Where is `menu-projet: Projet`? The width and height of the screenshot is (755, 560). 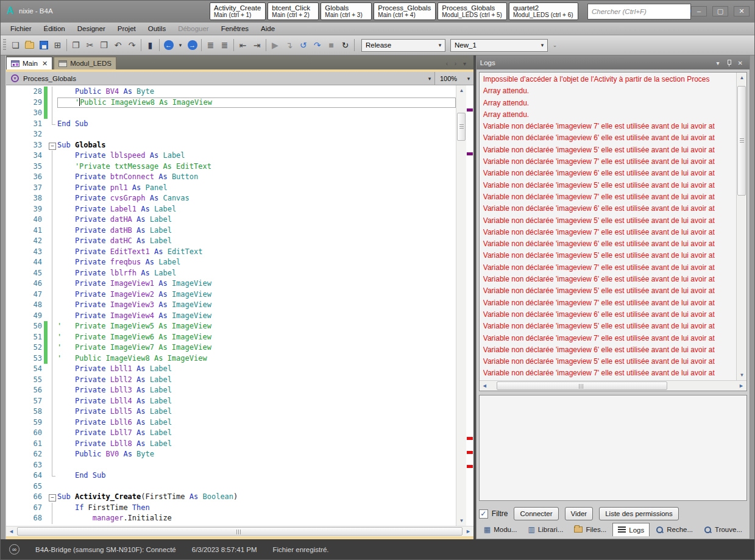
menu-projet: Projet is located at coordinates (127, 29).